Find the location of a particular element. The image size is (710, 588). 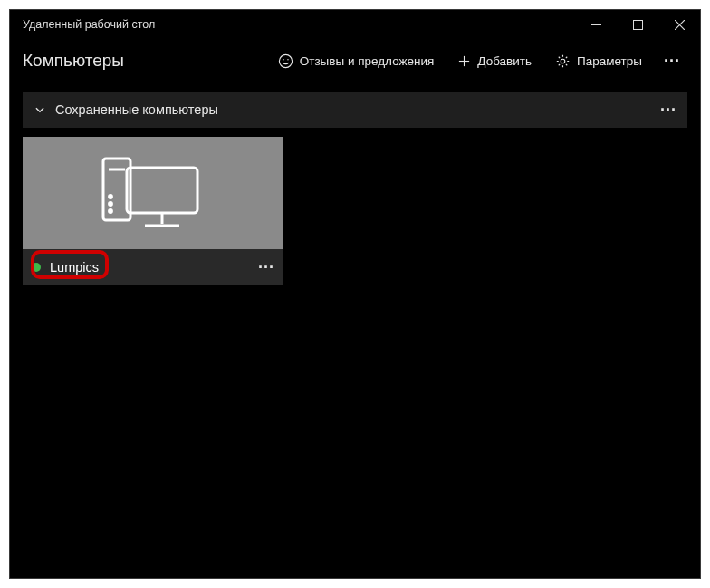

chevron-down-icon is located at coordinates (40, 110).